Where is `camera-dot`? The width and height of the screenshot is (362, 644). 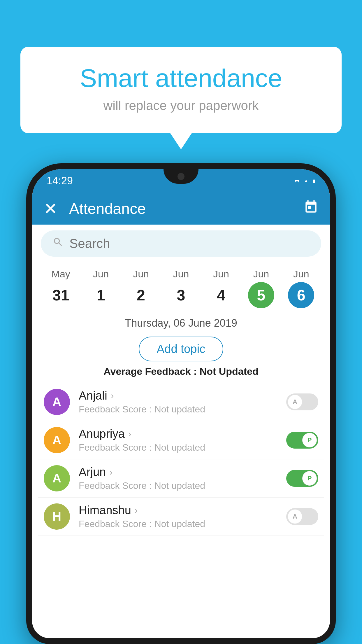 camera-dot is located at coordinates (181, 176).